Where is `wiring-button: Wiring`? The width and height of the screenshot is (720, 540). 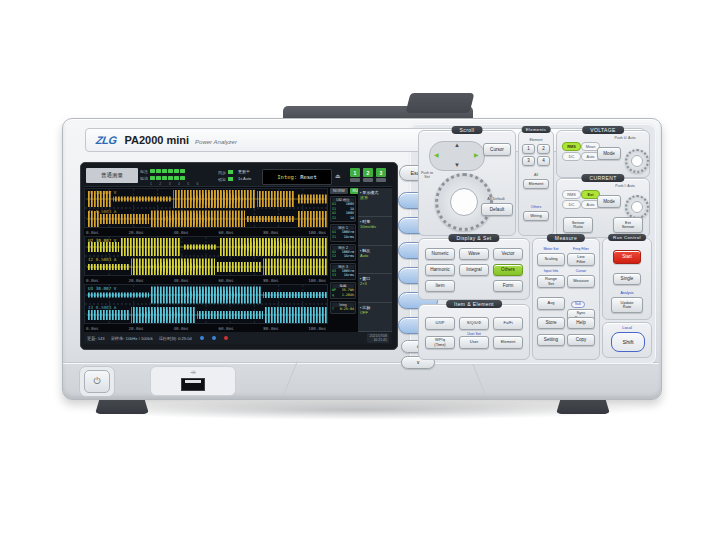 wiring-button: Wiring is located at coordinates (536, 216).